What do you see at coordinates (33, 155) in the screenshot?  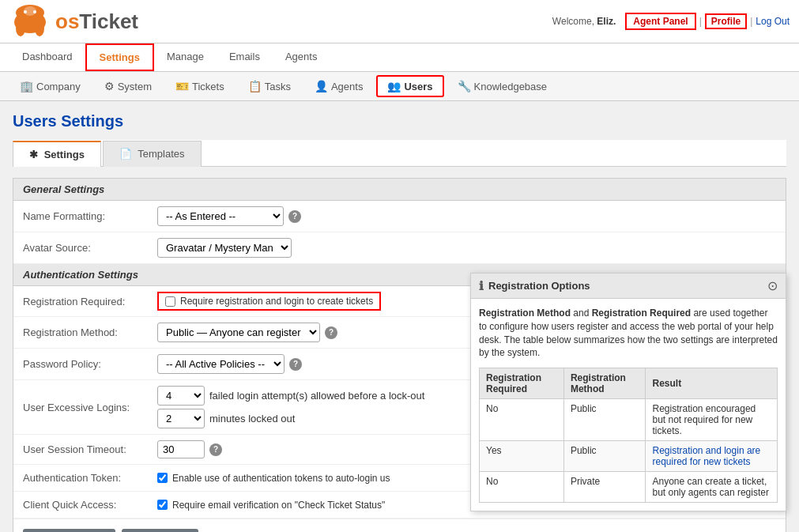 I see `settings-tab-icon: ✱` at bounding box center [33, 155].